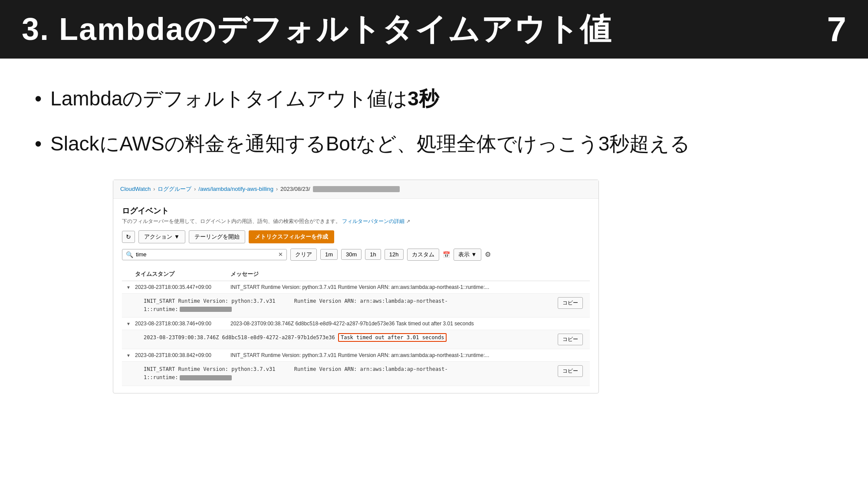 Image resolution: width=868 pixels, height=488 pixels. I want to click on row1-timestamp: 2023-08-23T18:00:35.447+09:00, so click(183, 287).